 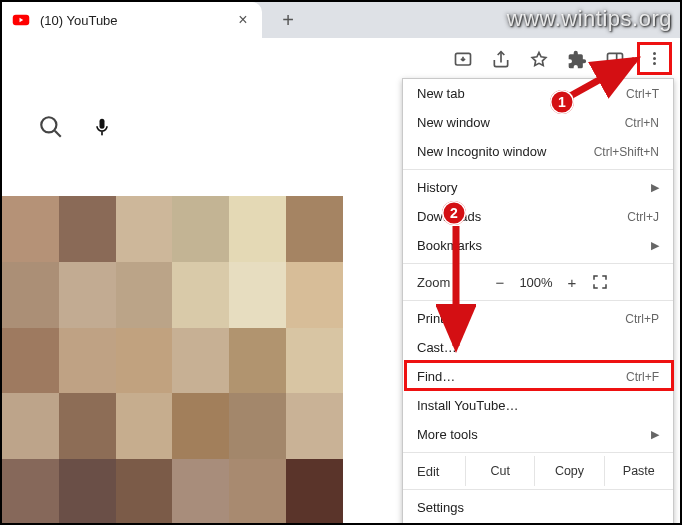 What do you see at coordinates (536, 282) in the screenshot?
I see `zoom-value: 100%` at bounding box center [536, 282].